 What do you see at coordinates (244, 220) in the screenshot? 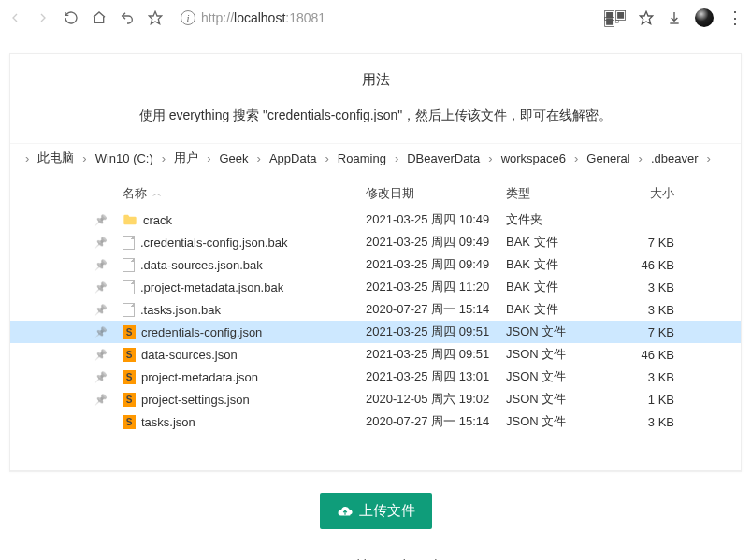
I see `file-name-cell: crack` at bounding box center [244, 220].